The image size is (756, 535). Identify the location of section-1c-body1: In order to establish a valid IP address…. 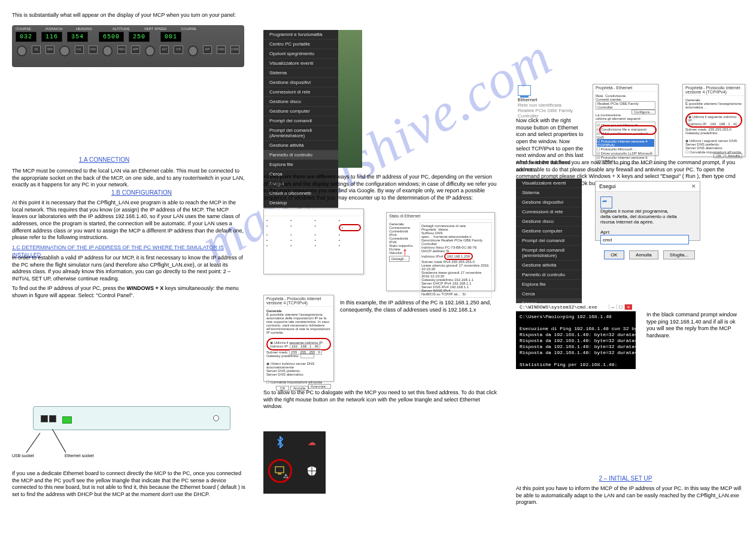
(129, 268).